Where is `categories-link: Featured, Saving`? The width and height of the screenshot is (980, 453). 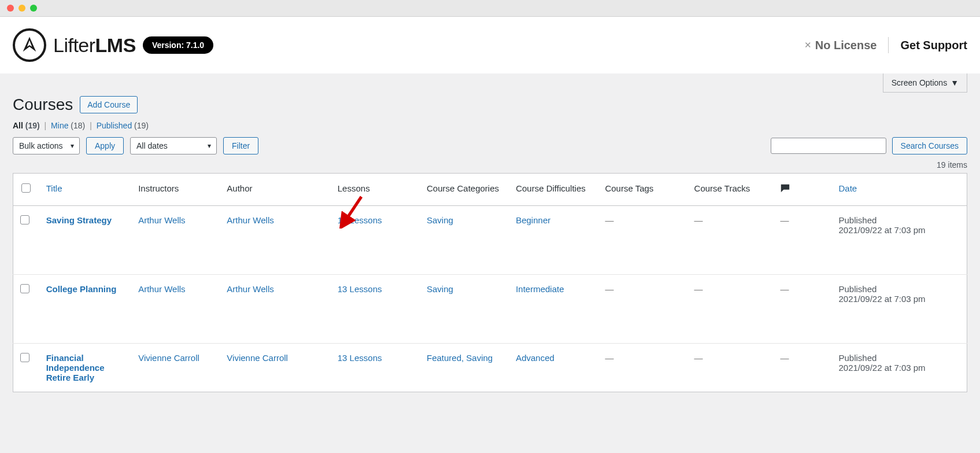
categories-link: Featured, Saving is located at coordinates (460, 358).